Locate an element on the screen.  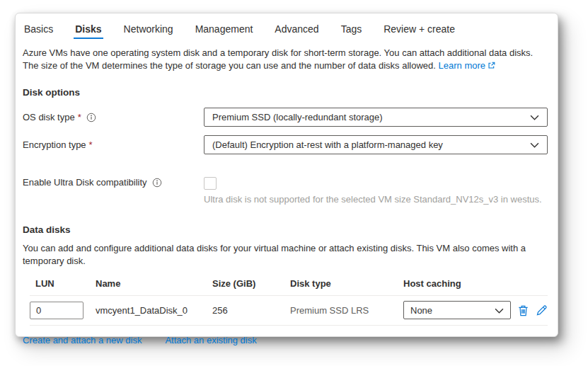
column-header-size: Size (GiB) is located at coordinates (251, 283).